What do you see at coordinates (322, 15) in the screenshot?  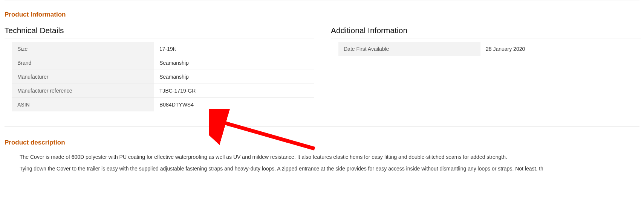 I see `product-information-heading: Product Information` at bounding box center [322, 15].